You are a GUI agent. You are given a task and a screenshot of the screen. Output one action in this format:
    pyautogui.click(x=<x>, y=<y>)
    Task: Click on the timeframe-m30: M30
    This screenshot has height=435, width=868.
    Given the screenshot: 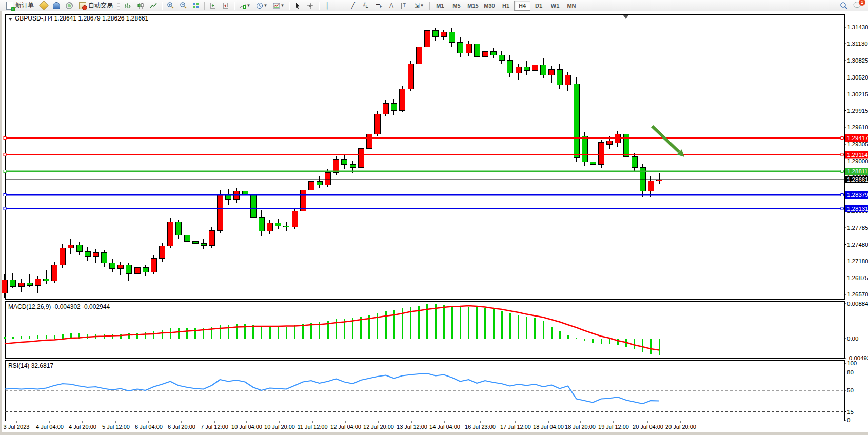 What is the action you would take?
    pyautogui.click(x=489, y=6)
    